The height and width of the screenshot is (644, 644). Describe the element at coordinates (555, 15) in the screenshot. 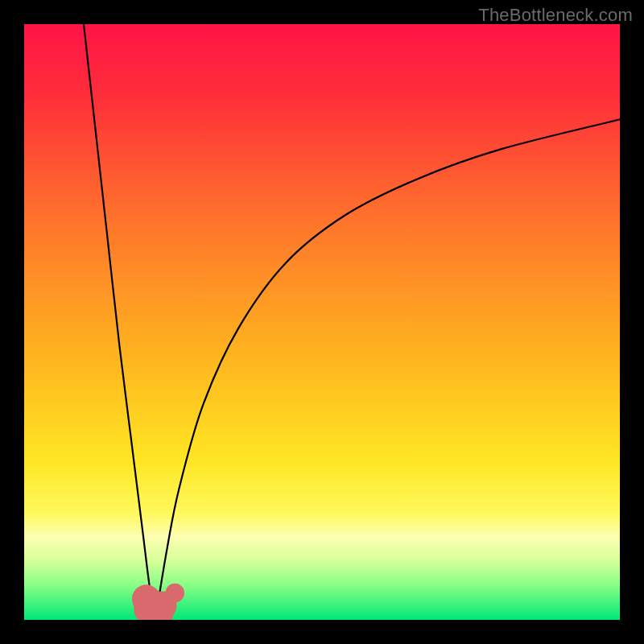

I see `watermark-text: TheBottleneck.com` at that location.